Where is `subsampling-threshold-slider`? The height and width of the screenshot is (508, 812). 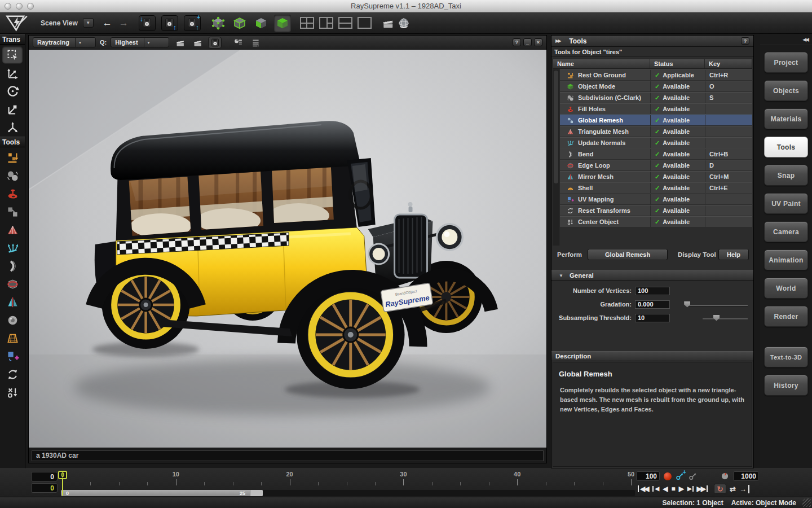 subsampling-threshold-slider is located at coordinates (725, 318).